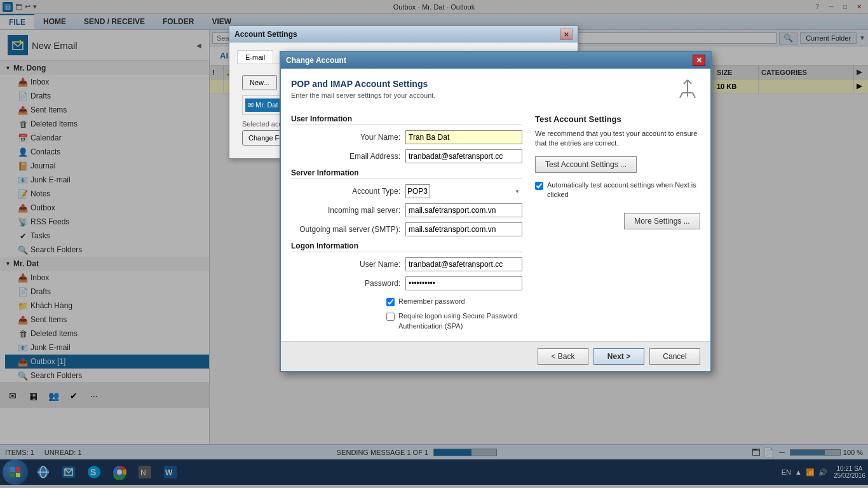 Image resolution: width=868 pixels, height=488 pixels. What do you see at coordinates (316, 60) in the screenshot?
I see `ca-title: Change Account` at bounding box center [316, 60].